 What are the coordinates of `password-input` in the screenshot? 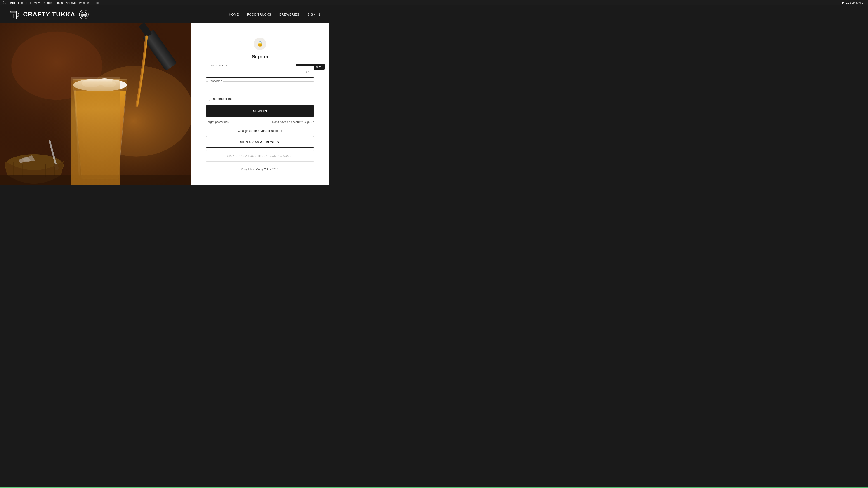 It's located at (260, 87).